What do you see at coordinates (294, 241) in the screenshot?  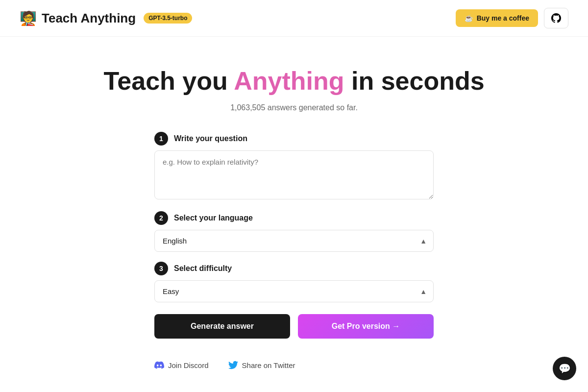 I see `language-select: English Spanish French German Japanese C…` at bounding box center [294, 241].